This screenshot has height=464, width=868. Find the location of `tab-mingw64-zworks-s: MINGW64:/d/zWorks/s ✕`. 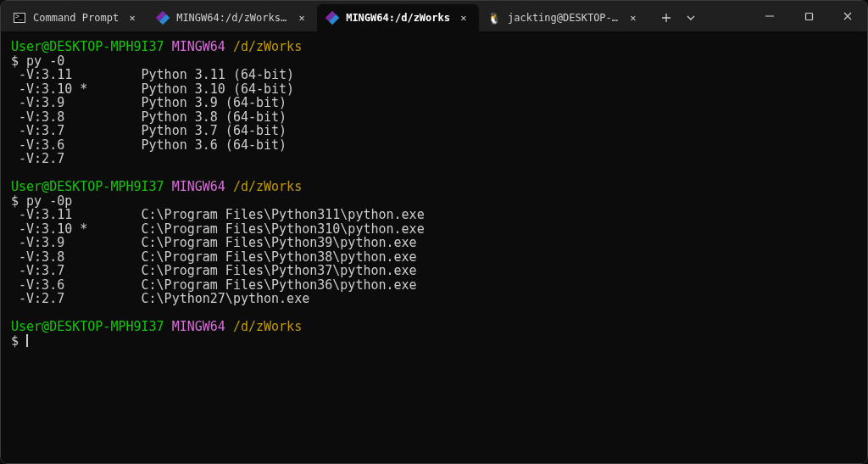

tab-mingw64-zworks-s: MINGW64:/d/zWorks/s ✕ is located at coordinates (232, 18).